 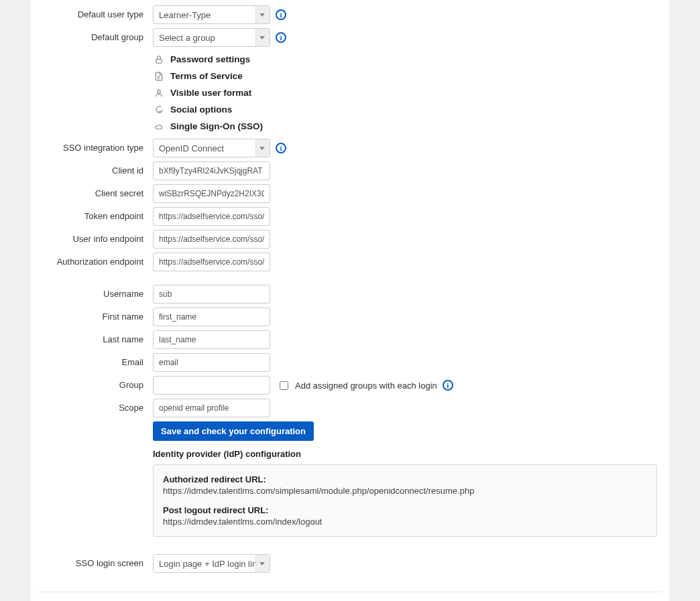 I want to click on userinfo-endpoint-label: User info endpoint, so click(x=92, y=237).